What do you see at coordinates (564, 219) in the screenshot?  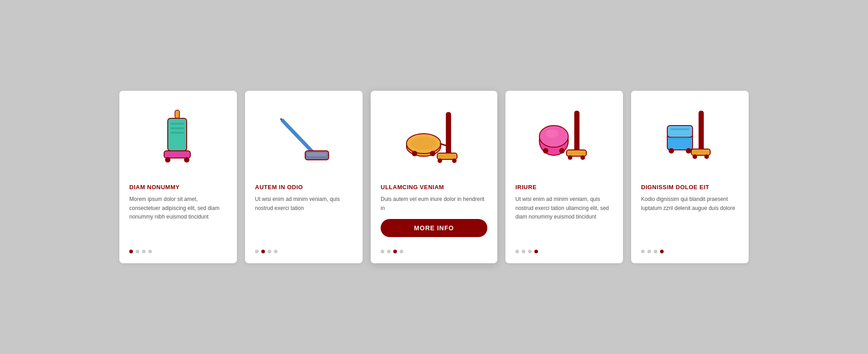 I see `card-4-text: Ut wisi enim ad minim veniam, quis nostr…` at bounding box center [564, 219].